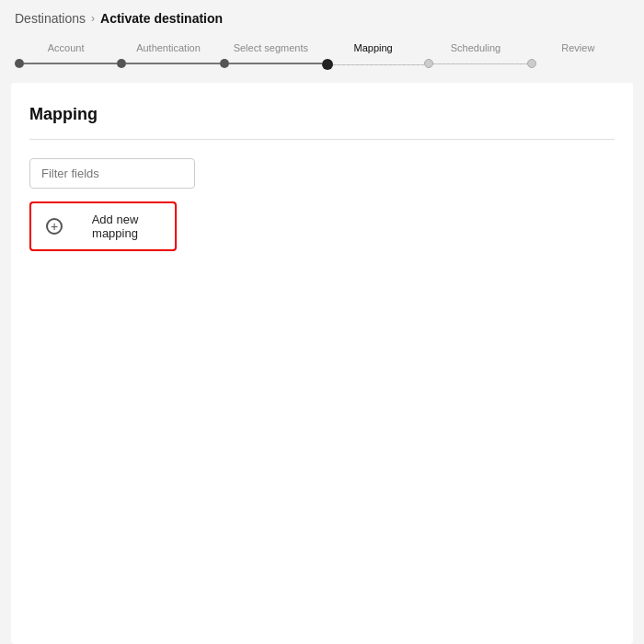 This screenshot has height=644, width=644. What do you see at coordinates (167, 55) in the screenshot?
I see `step-authentication: Authentication` at bounding box center [167, 55].